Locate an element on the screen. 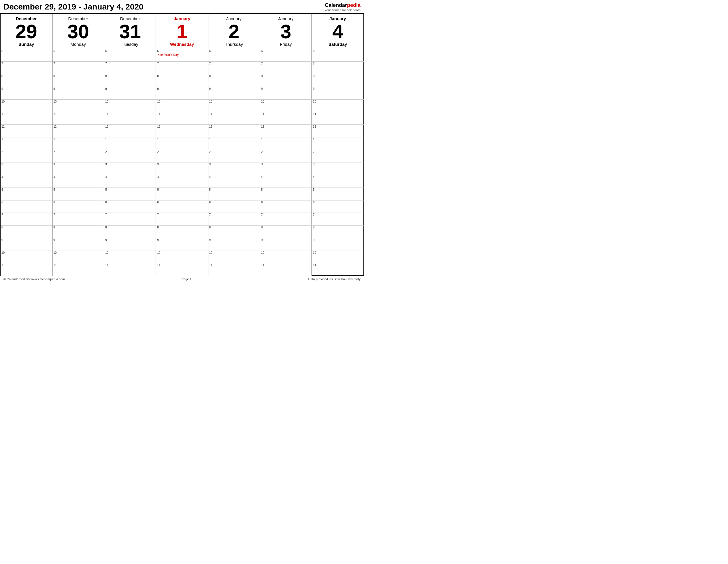  time-label-jan03-slot13: 7 is located at coordinates (286, 215).